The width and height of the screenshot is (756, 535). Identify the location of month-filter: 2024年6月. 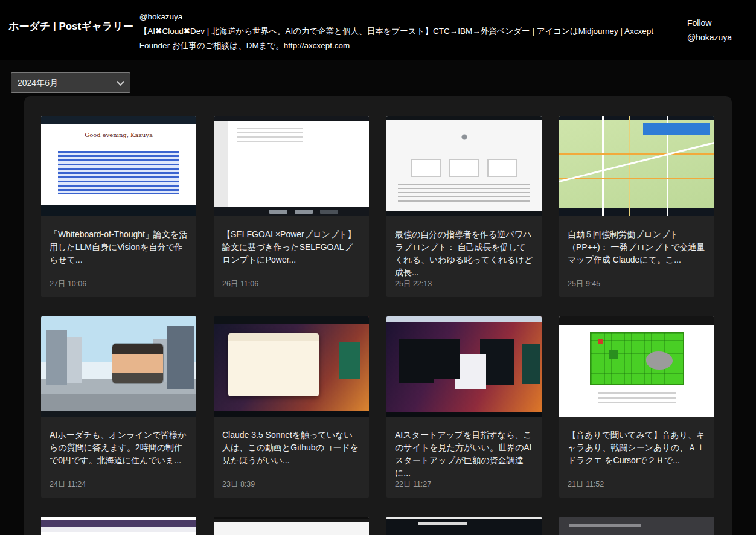
(71, 83).